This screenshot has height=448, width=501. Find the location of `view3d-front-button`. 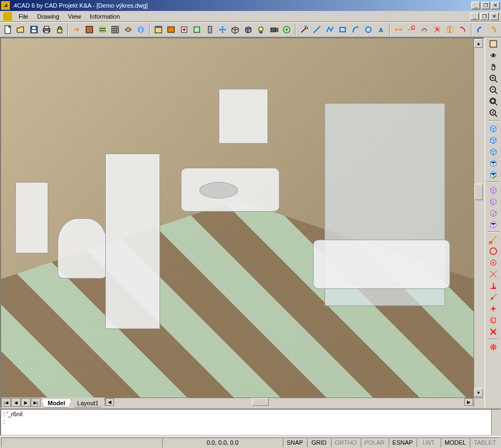

view3d-front-button is located at coordinates (493, 201).